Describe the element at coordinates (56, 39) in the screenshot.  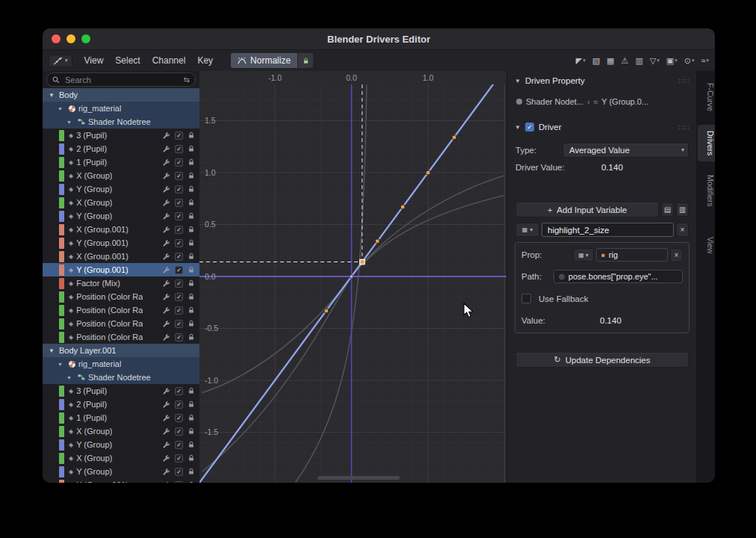
I see `close-button` at that location.